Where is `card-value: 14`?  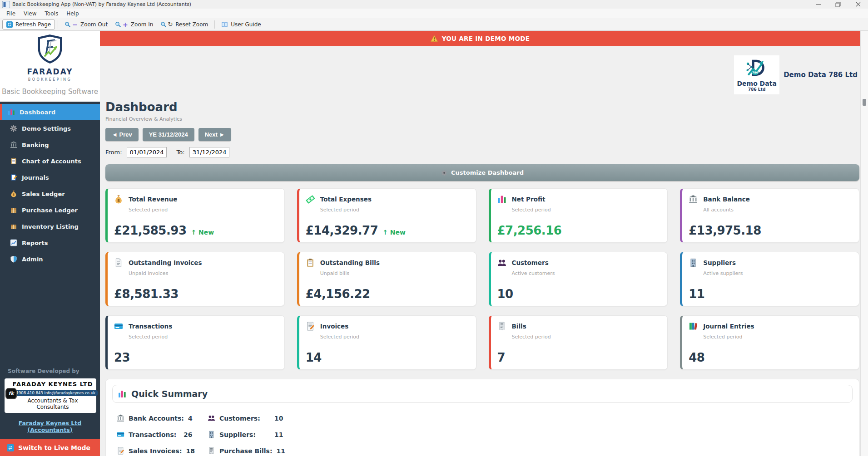
card-value: 14 is located at coordinates (313, 358).